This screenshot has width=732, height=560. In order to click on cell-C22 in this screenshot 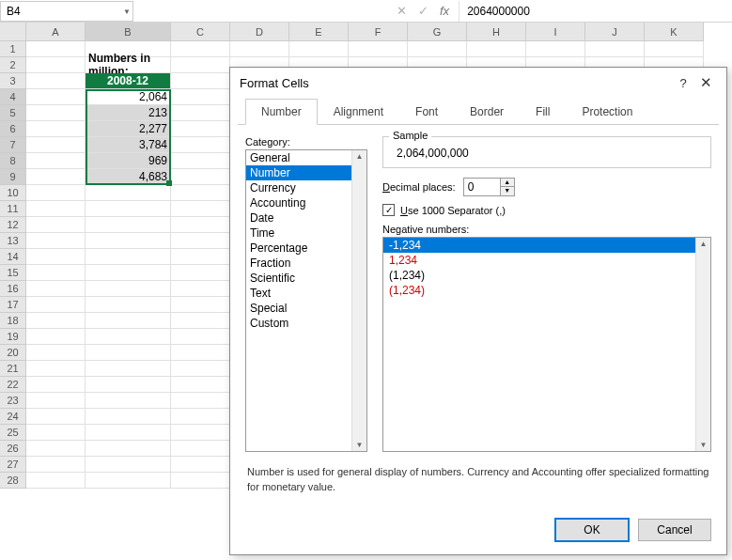, I will do `click(201, 385)`.